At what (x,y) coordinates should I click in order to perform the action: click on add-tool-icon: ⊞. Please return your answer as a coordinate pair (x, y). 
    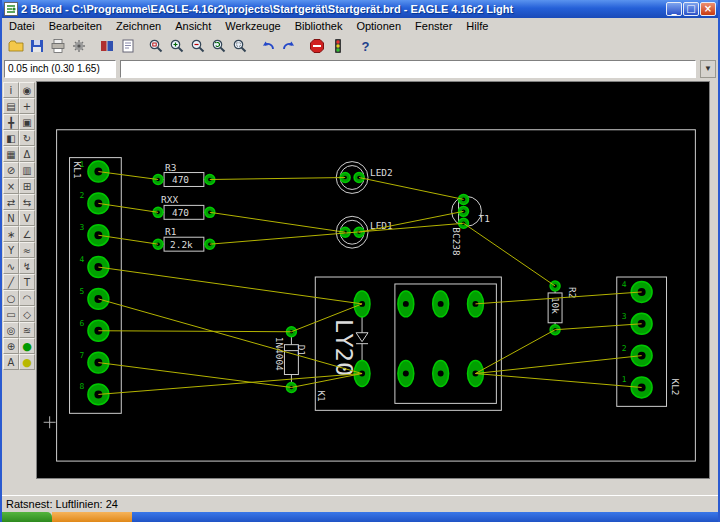
    Looking at the image, I should click on (27, 186).